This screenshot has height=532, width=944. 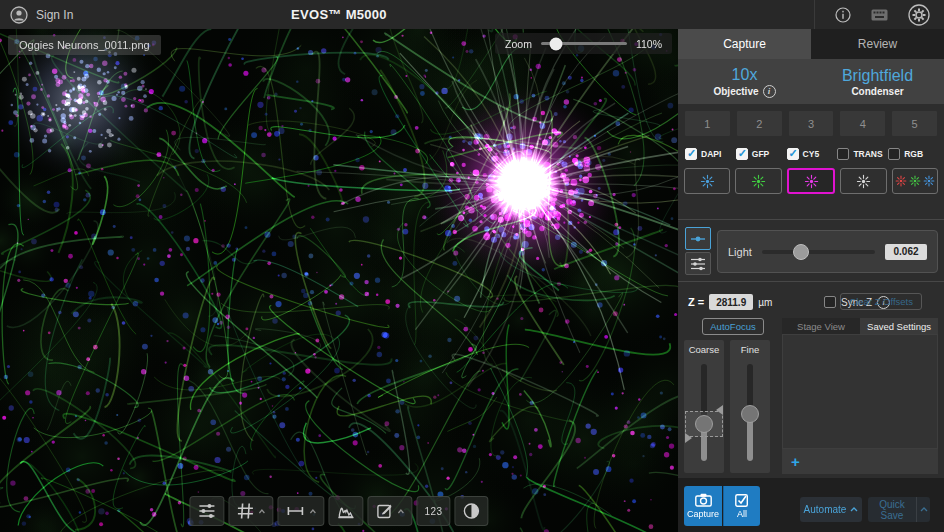 What do you see at coordinates (19, 15) in the screenshot?
I see `avatar-icon` at bounding box center [19, 15].